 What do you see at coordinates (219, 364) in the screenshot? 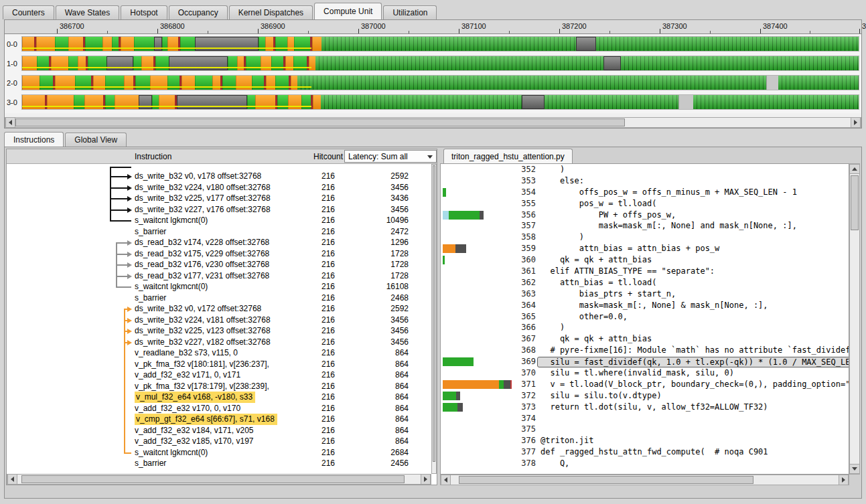
I see `instruction-row: v_pk_fma_f32 v[180:181], v[236:237],2168…` at bounding box center [219, 364].